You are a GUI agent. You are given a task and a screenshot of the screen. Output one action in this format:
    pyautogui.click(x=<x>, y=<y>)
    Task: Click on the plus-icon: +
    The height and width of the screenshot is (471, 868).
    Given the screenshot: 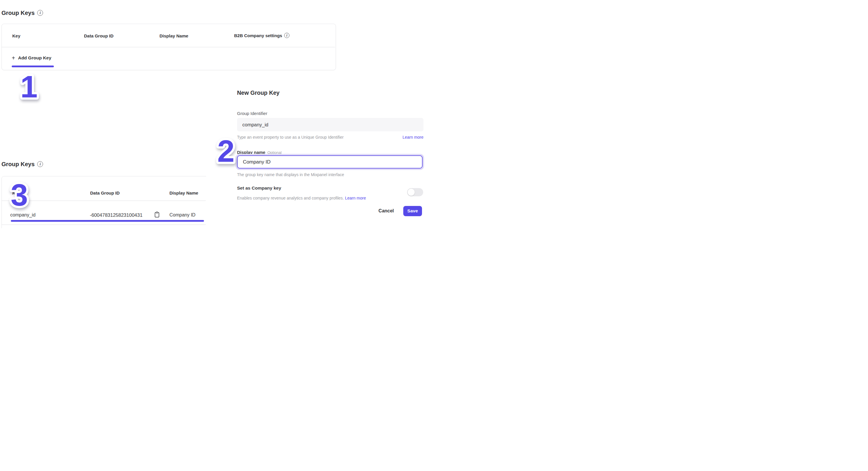 What is the action you would take?
    pyautogui.click(x=13, y=58)
    